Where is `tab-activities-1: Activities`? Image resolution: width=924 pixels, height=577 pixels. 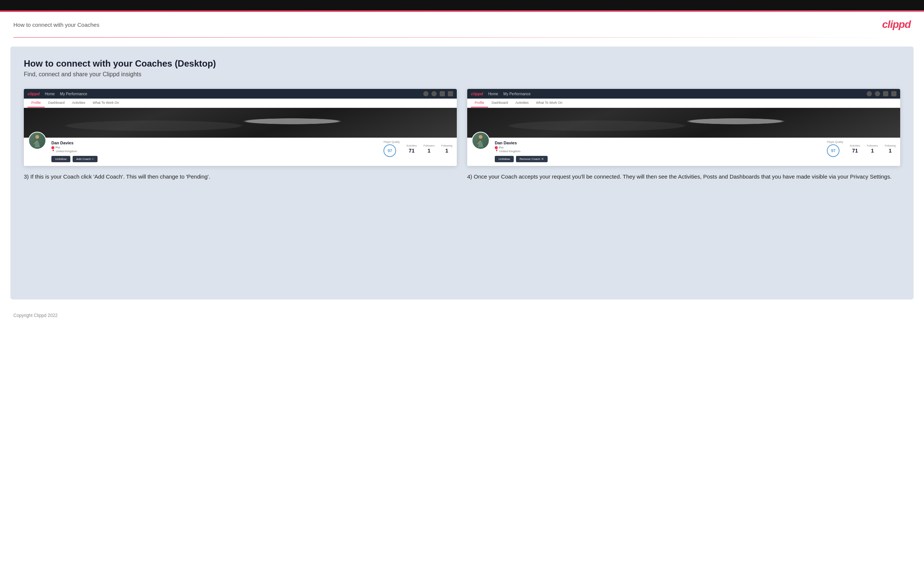
tab-activities-1: Activities is located at coordinates (79, 103).